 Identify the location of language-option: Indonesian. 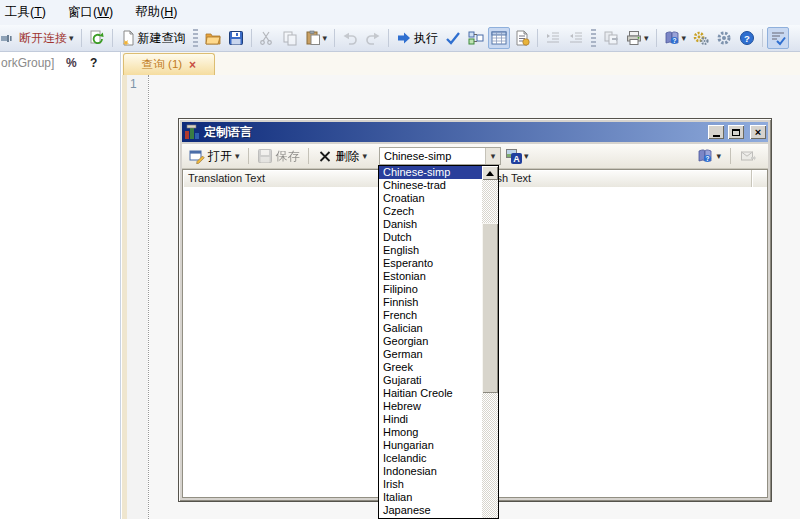
(438, 472).